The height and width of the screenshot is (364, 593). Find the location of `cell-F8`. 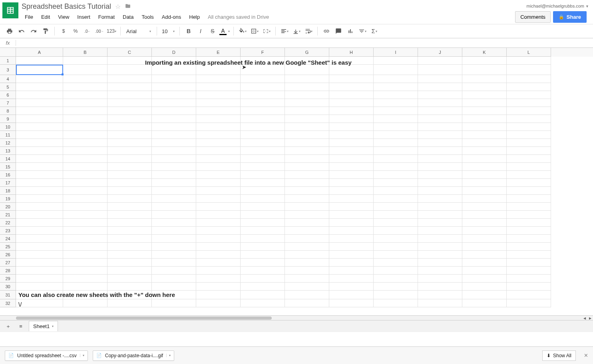

cell-F8 is located at coordinates (263, 111).